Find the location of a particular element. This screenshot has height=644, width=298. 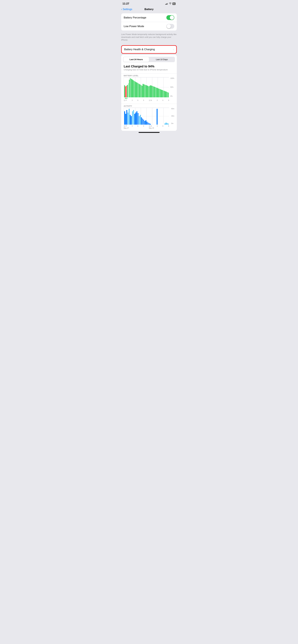

nav-bar: ‹ Settings Battery is located at coordinates (149, 10).